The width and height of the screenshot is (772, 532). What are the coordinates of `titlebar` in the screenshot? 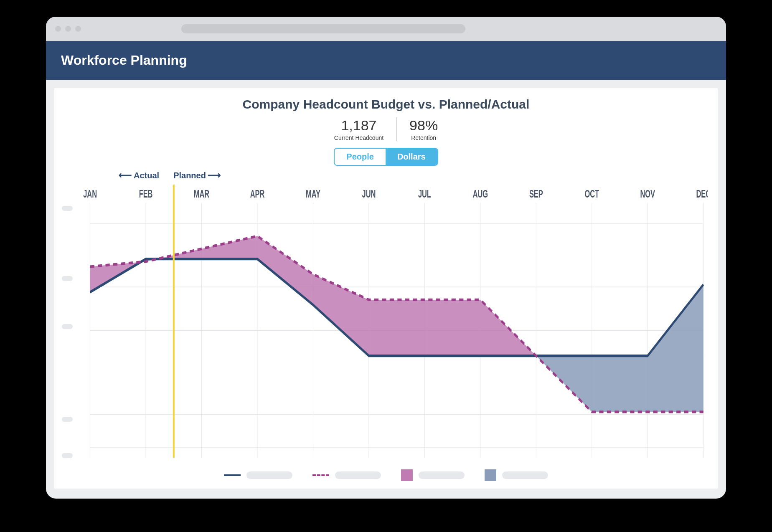 It's located at (386, 29).